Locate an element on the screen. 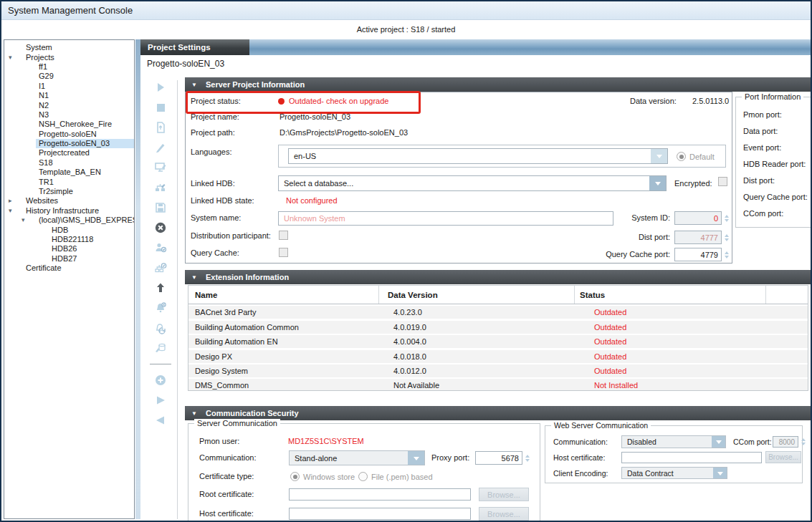 The image size is (812, 522). chevron-right-icon: ▸ is located at coordinates (16, 200).